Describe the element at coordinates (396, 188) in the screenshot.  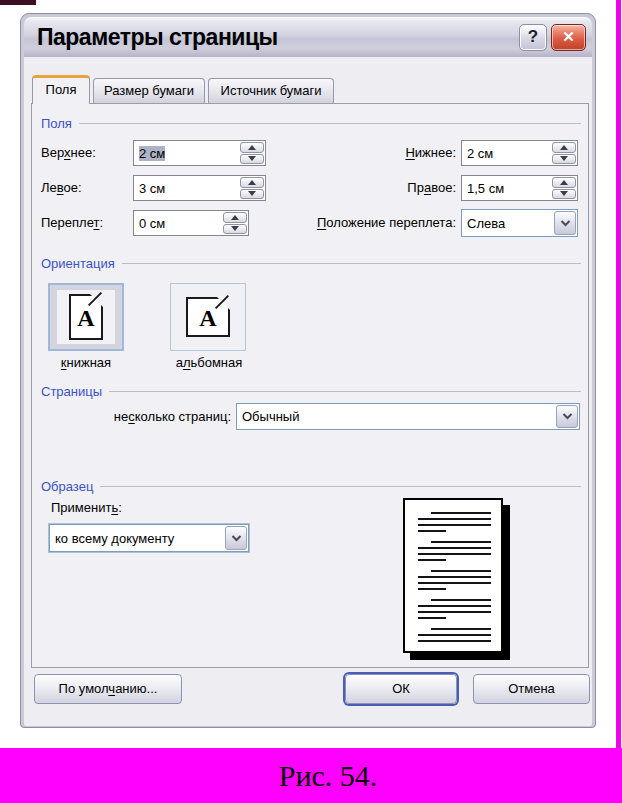
I see `right-margin-label: Правое:` at that location.